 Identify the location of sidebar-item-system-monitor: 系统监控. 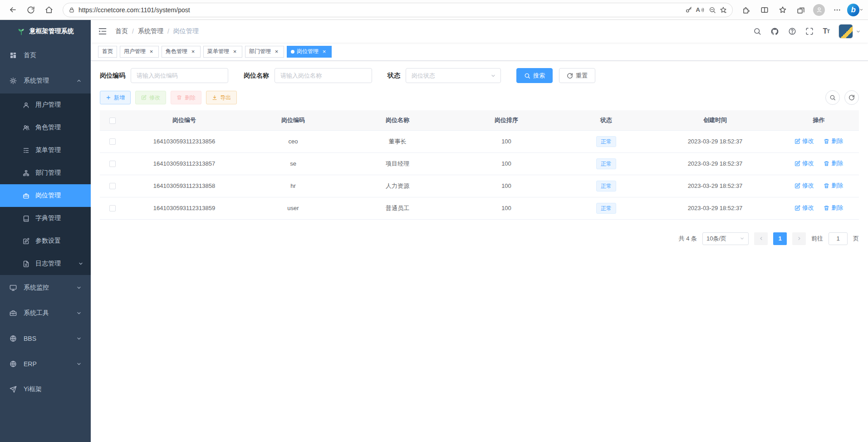
(45, 288).